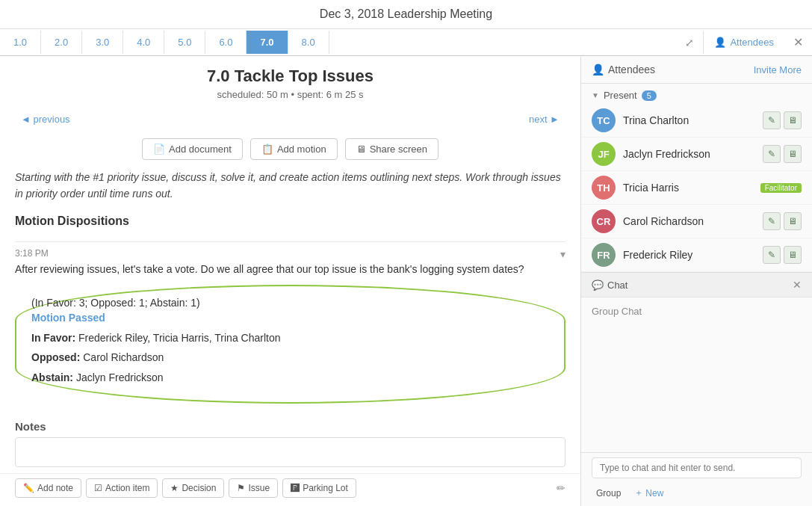 The height and width of the screenshot is (506, 812). I want to click on tab-2.0: 2.0, so click(61, 42).